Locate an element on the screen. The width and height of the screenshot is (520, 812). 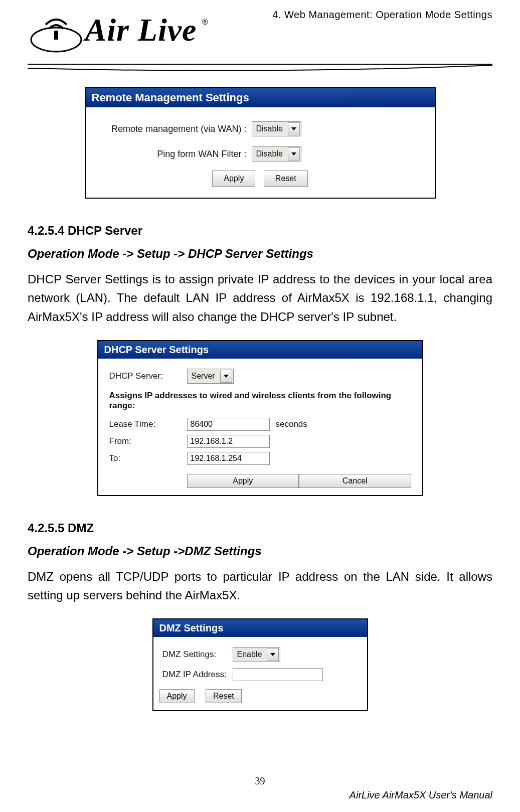
dmz-ip-label: DMZ IP Address: is located at coordinates (196, 675).